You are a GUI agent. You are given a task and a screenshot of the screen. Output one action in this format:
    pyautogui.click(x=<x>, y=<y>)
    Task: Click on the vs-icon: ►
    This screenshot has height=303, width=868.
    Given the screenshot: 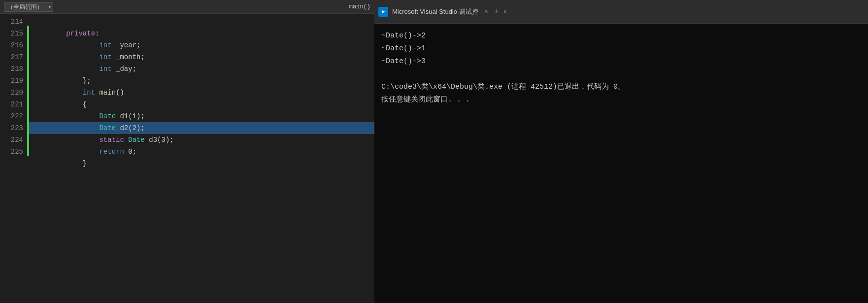 What is the action you would take?
    pyautogui.click(x=383, y=12)
    